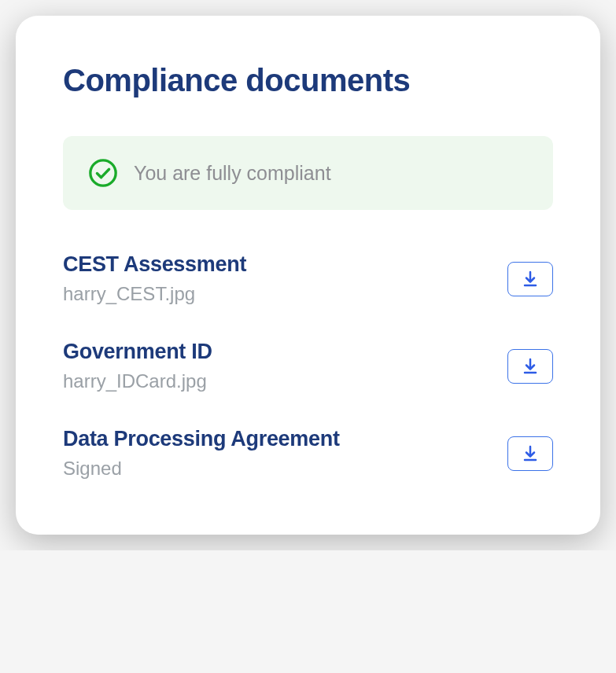  Describe the element at coordinates (201, 469) in the screenshot. I see `document-status: Signed` at that location.